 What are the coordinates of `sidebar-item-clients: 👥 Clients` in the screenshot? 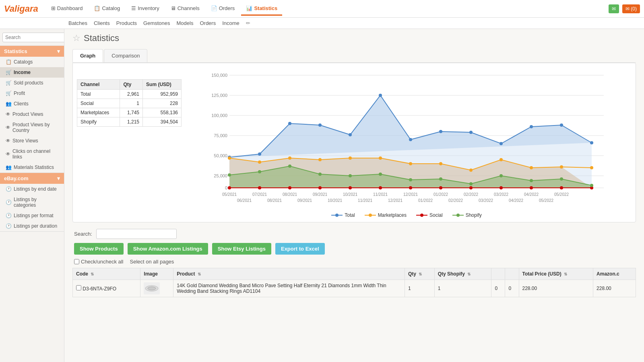 It's located at (32, 104).